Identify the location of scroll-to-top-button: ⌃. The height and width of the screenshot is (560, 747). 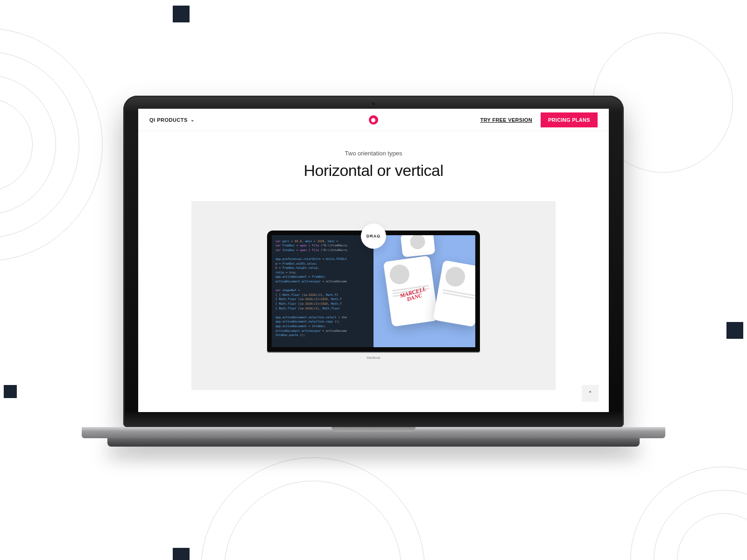
(590, 393).